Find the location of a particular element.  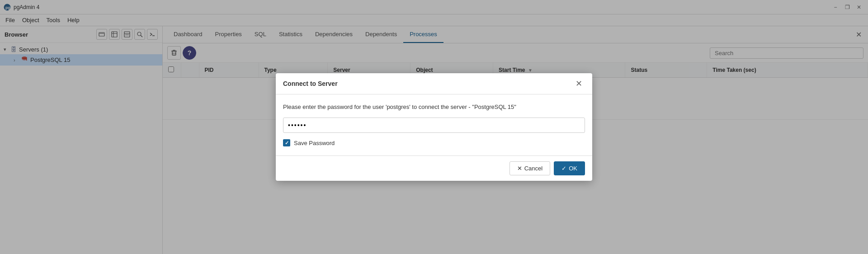

ok-button: ✓ OK is located at coordinates (570, 168).